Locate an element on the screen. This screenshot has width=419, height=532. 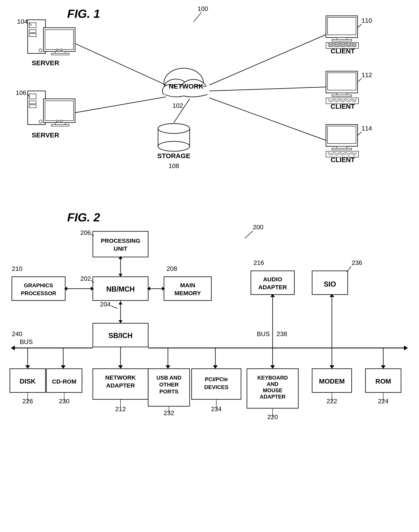
svg-text: DISK is located at coordinates (28, 381).